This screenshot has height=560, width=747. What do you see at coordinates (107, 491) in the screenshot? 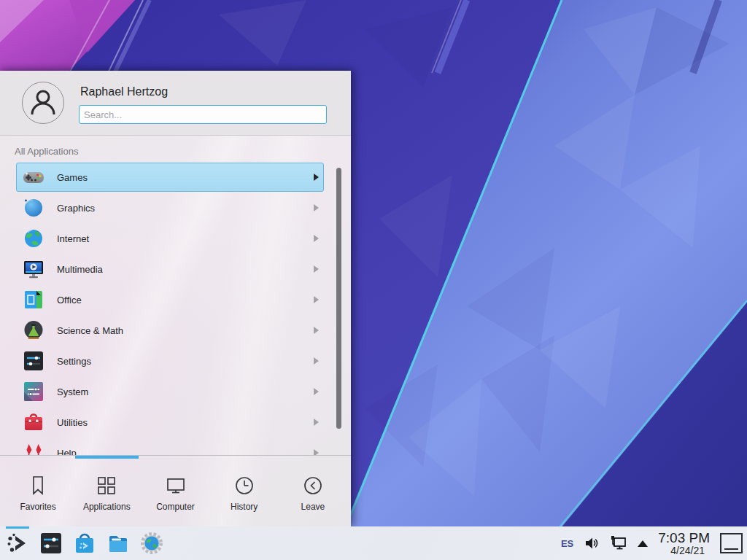
I see `tab-applications: Applications` at bounding box center [107, 491].